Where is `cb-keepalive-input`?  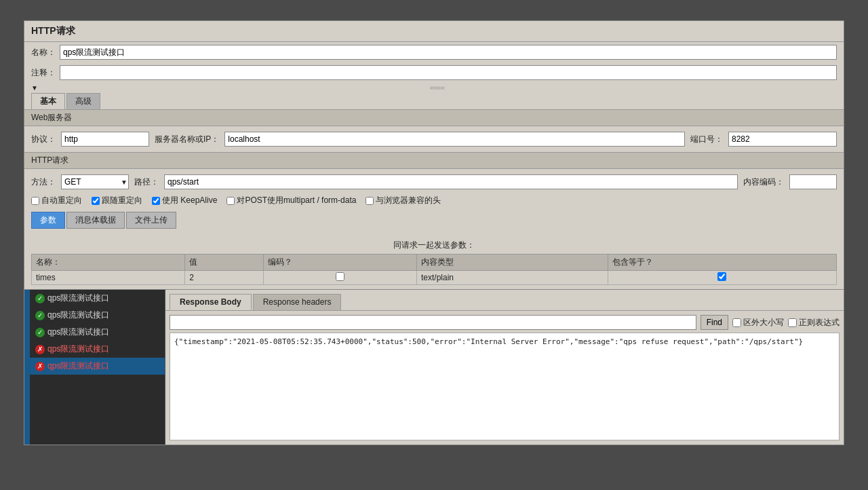
cb-keepalive-input is located at coordinates (156, 201).